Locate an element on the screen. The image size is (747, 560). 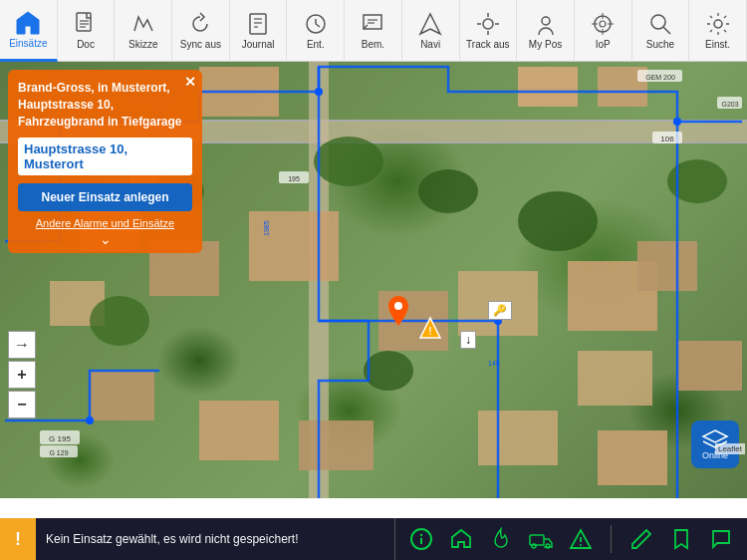
nav-item-track: Track aus is located at coordinates (489, 31).